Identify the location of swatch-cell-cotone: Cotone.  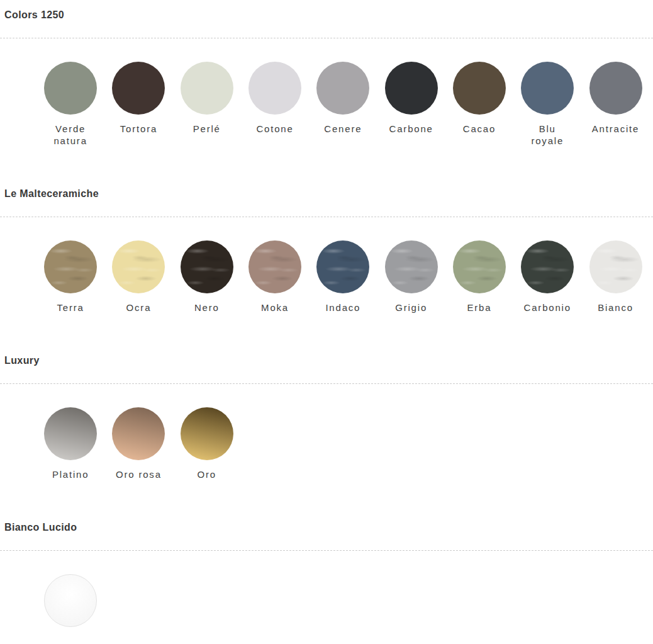
(275, 105).